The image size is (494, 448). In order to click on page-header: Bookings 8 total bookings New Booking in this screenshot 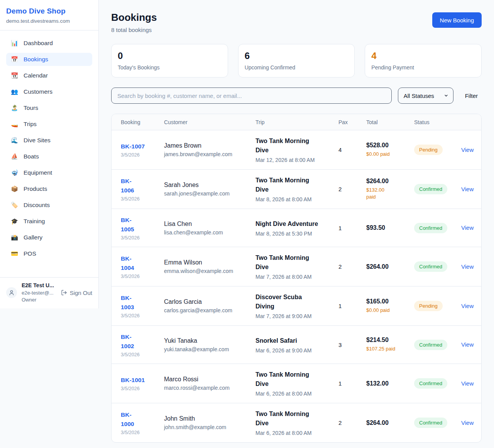, I will do `click(296, 22)`.